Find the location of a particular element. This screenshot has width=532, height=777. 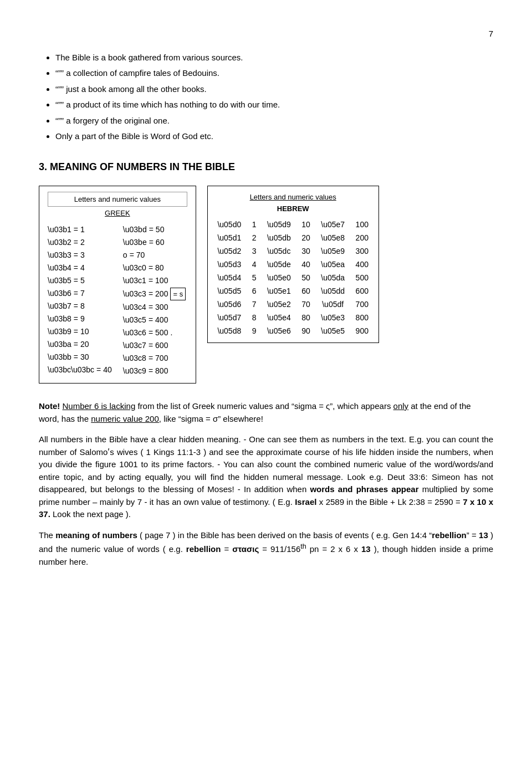

greek-row: \u03b7=8 is located at coordinates (80, 306).